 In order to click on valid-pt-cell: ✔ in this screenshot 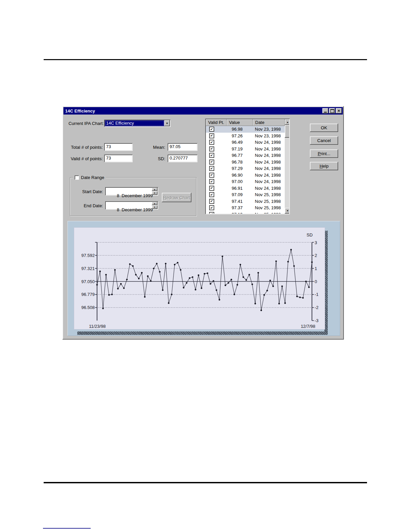, I will do `click(216, 195)`.